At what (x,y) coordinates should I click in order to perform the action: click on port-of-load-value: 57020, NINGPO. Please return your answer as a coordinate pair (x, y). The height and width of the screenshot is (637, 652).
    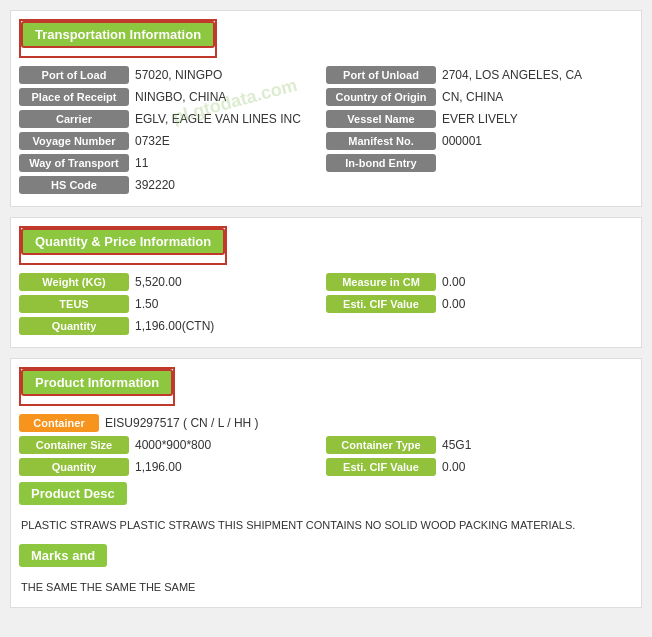
    Looking at the image, I should click on (230, 75).